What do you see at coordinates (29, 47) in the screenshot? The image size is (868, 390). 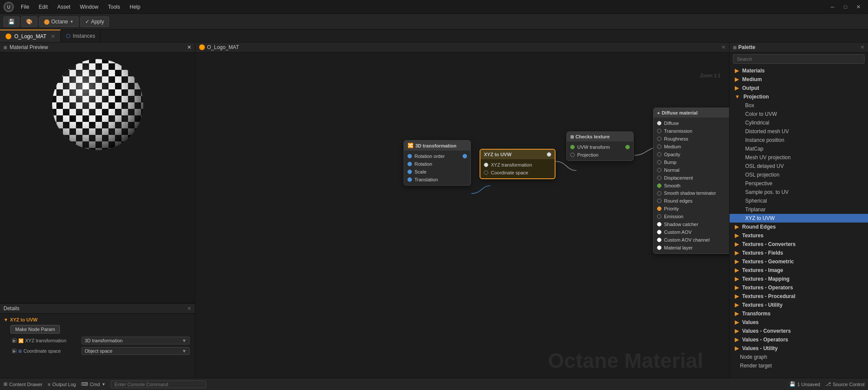 I see `preview-title: Material Preview` at bounding box center [29, 47].